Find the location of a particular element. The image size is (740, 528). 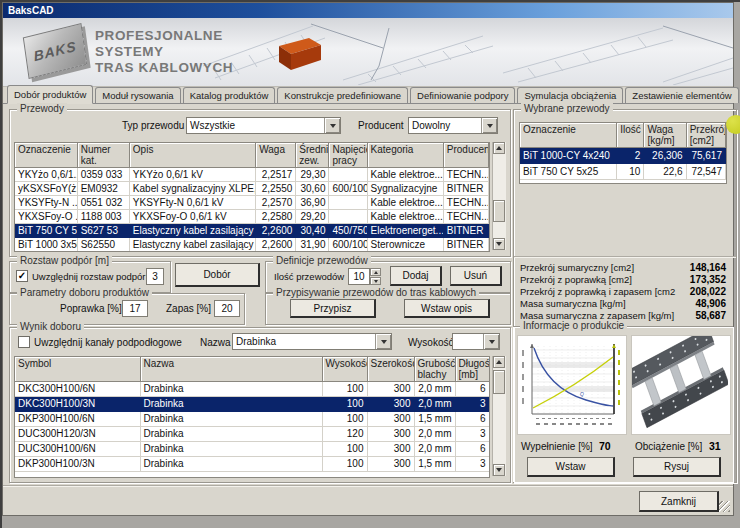

tab-dobor-produktow: Dobór produktów is located at coordinates (50, 94).